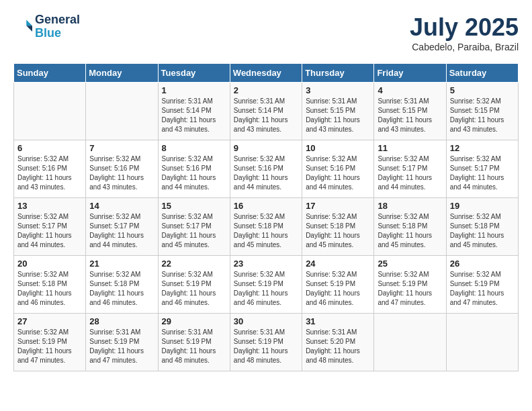  What do you see at coordinates (122, 169) in the screenshot?
I see `calendar-cell: 7Sunrise: 5:32 AMSunset: 5:16 PMDaylight…` at bounding box center [122, 169].